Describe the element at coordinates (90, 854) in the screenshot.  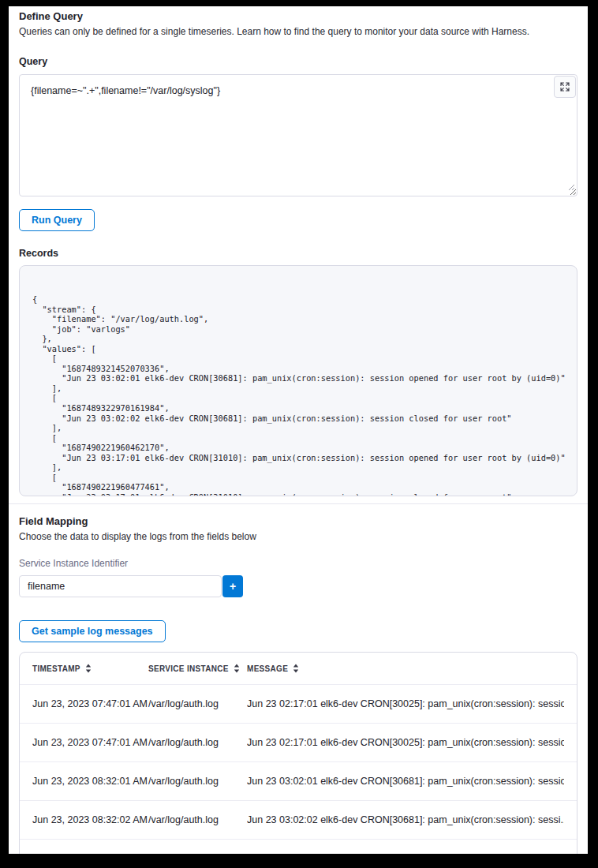
I see `timestamp-cell: Jun 23, 2023 08:47:01 AM` at that location.